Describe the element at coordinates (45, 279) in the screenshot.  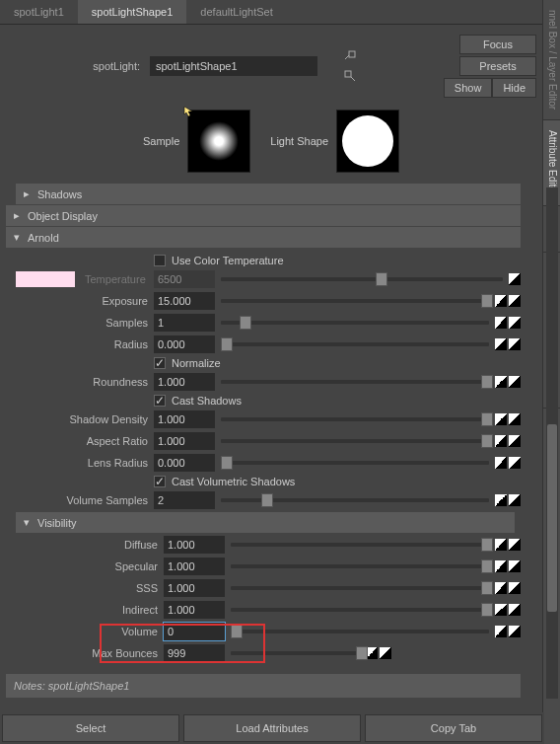
I see `color-temp-swatch` at that location.